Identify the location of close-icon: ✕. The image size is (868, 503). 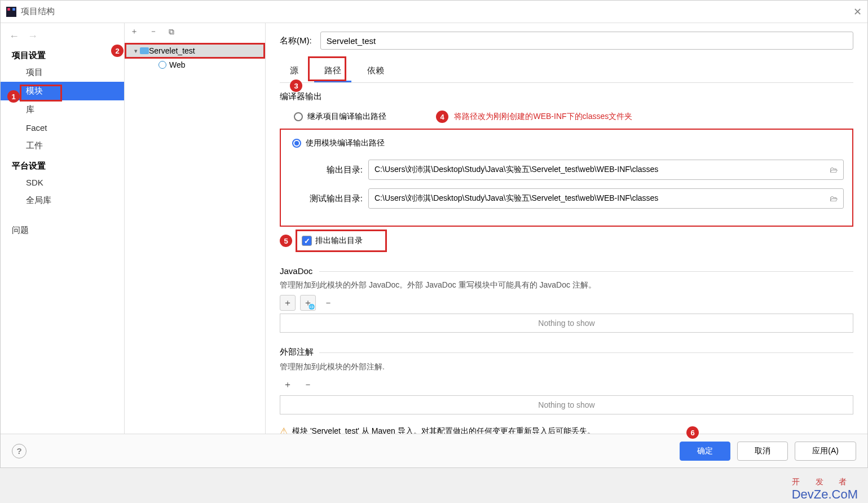
(857, 12).